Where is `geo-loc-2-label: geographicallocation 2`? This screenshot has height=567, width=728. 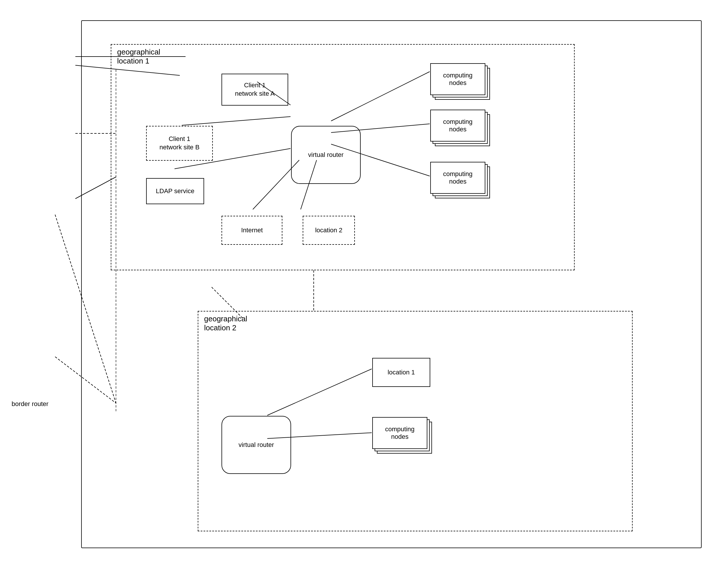 geo-loc-2-label: geographicallocation 2 is located at coordinates (226, 324).